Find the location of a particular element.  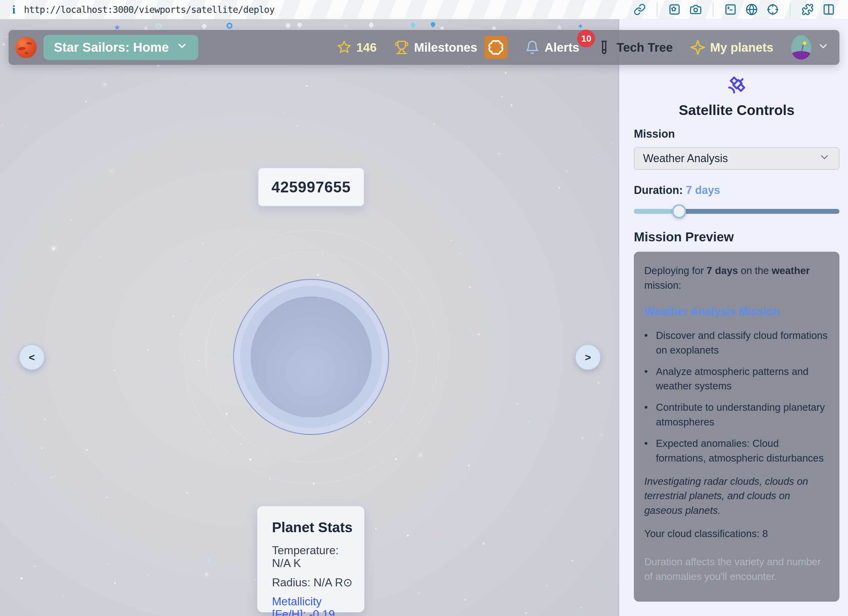

stat-radius: Radius: N/A R⊙ is located at coordinates (313, 582).